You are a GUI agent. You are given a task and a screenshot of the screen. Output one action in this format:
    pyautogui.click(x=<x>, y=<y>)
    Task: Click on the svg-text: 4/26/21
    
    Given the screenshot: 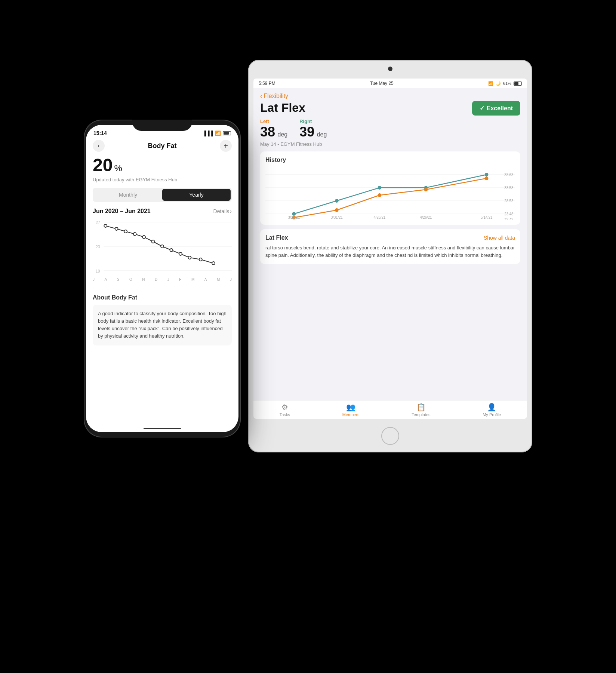 What is the action you would take?
    pyautogui.click(x=426, y=218)
    